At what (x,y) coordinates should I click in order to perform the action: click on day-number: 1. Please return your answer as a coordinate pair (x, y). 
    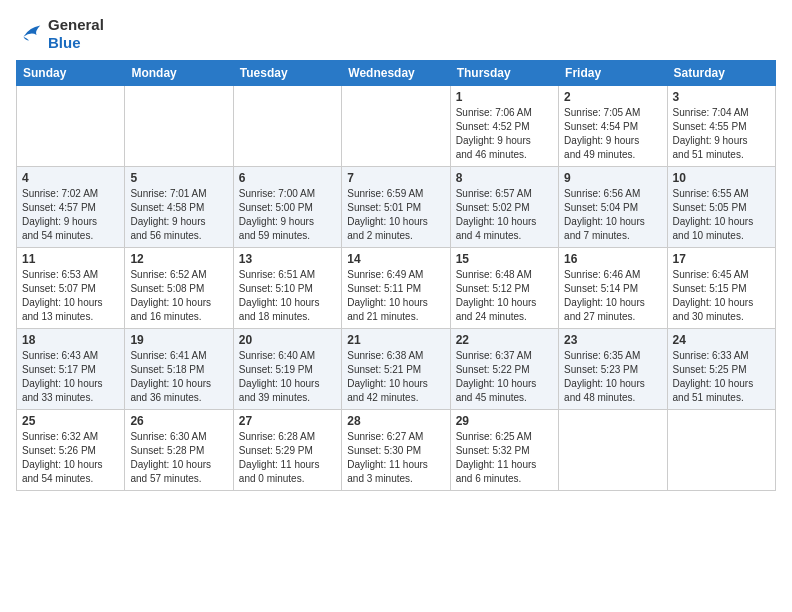
    Looking at the image, I should click on (504, 97).